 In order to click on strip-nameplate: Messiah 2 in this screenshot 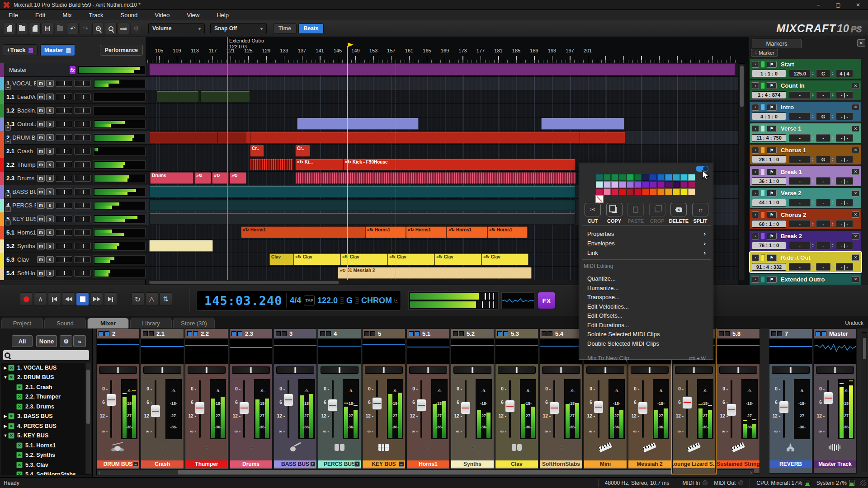, I will do `click(650, 464)`.